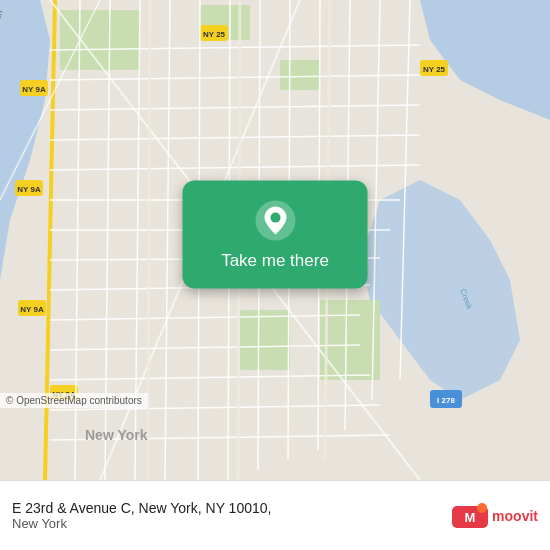 The width and height of the screenshot is (550, 550). Describe the element at coordinates (495, 516) in the screenshot. I see `moovit-logo: M moovit` at that location.